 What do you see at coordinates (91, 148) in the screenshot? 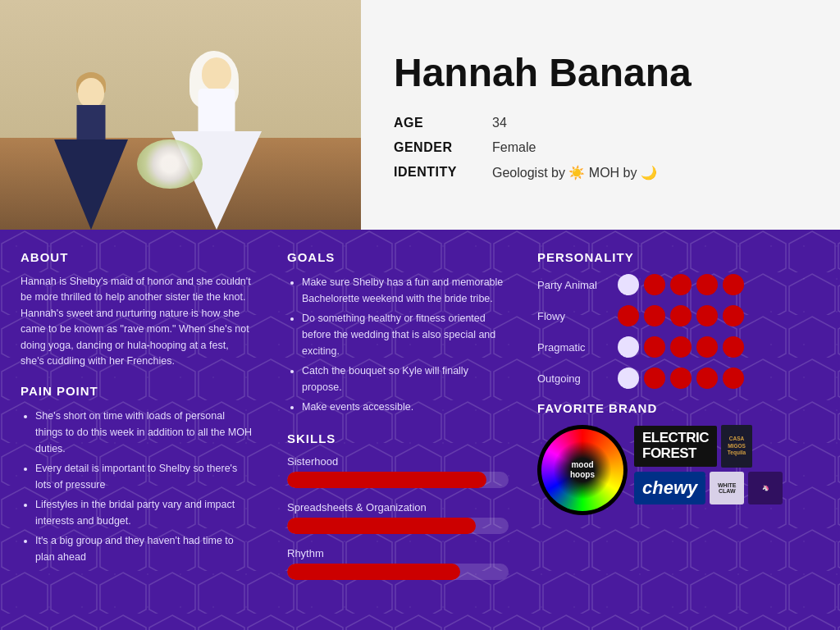
I see `bridesmaid-figure` at bounding box center [91, 148].